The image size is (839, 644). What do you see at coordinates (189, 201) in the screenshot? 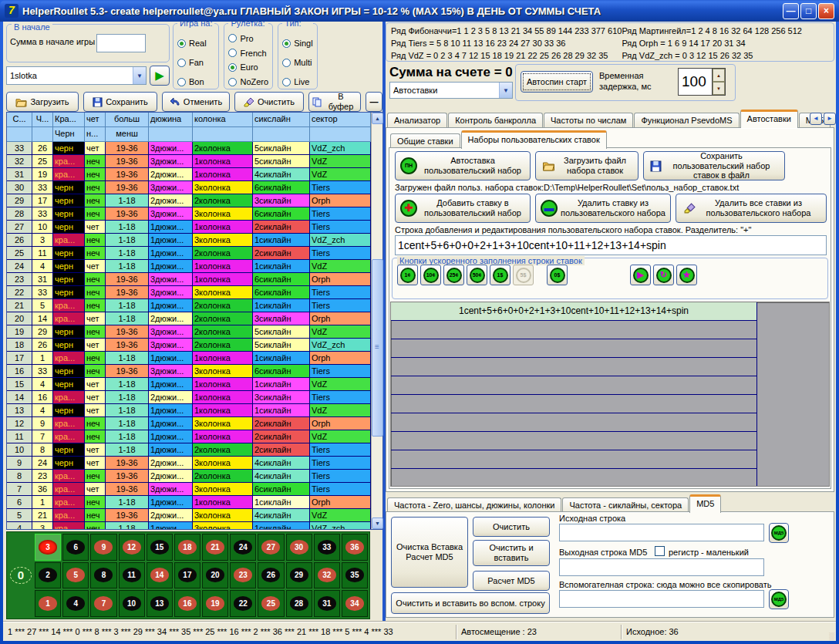
I see `table-row: 2917черннеч1-182дюжи...2колонка3сиклайнO…` at bounding box center [189, 201].